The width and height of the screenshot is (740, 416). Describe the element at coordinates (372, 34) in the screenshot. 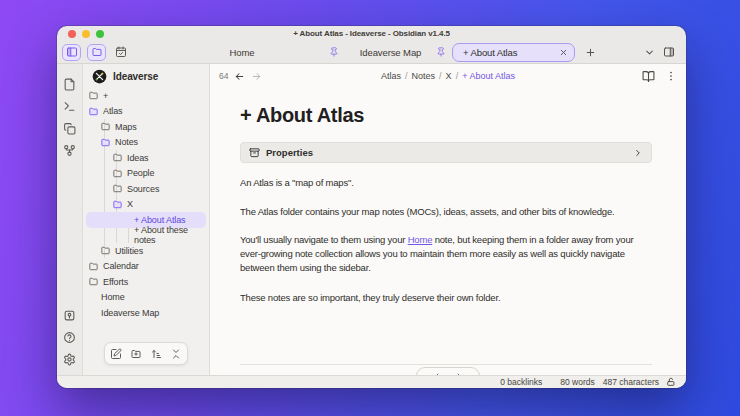

I see `title-bar: + About Atlas - Ideaverse - Obsidian v1.…` at that location.